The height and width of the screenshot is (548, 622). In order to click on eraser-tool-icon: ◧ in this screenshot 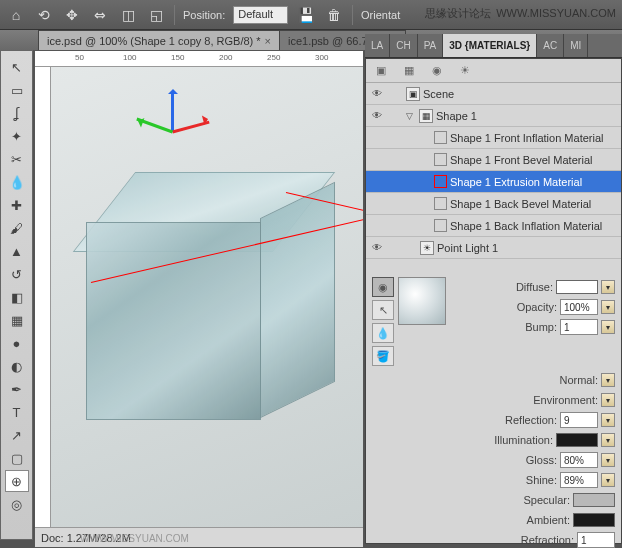, I will do `click(17, 297)`.